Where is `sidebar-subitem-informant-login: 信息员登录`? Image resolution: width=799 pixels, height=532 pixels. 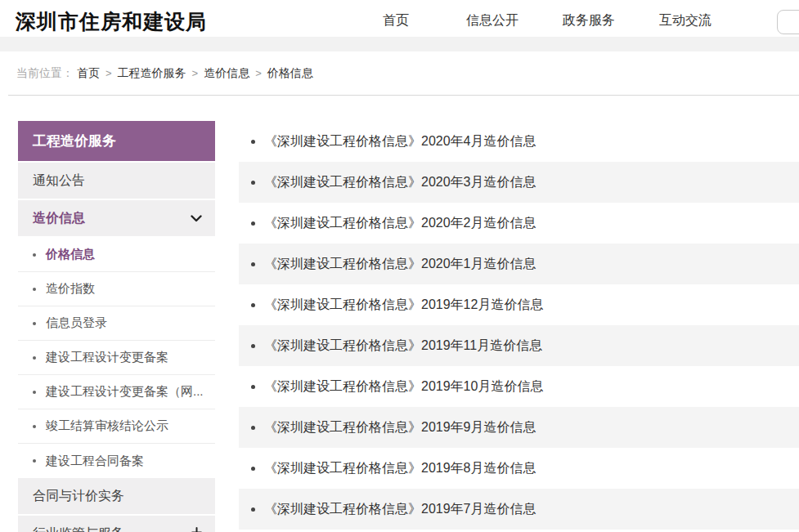 sidebar-subitem-informant-login: 信息员登录 is located at coordinates (116, 324).